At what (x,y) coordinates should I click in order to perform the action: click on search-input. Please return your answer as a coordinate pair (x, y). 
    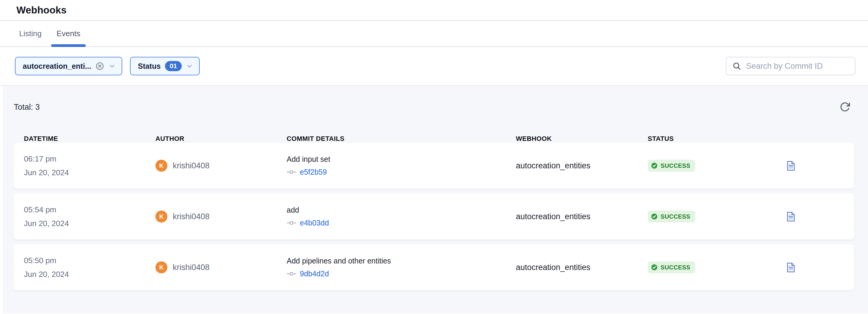
    Looking at the image, I should click on (797, 66).